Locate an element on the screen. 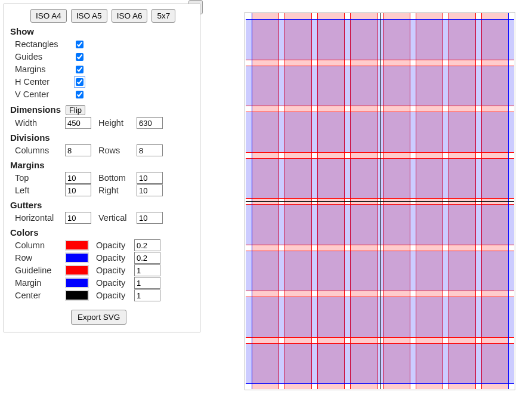 The image size is (532, 404). hcenter-checkbox is located at coordinates (80, 82).